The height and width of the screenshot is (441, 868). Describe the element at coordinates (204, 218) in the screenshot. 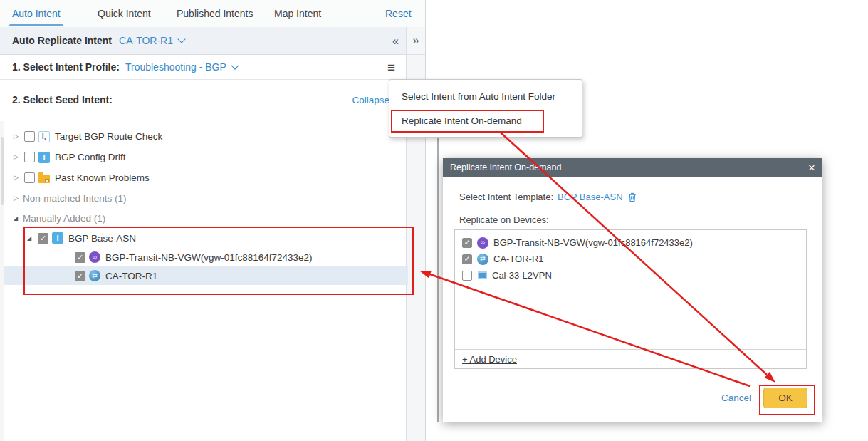

I see `tree-group-manually-added: Manually Added (1)` at that location.